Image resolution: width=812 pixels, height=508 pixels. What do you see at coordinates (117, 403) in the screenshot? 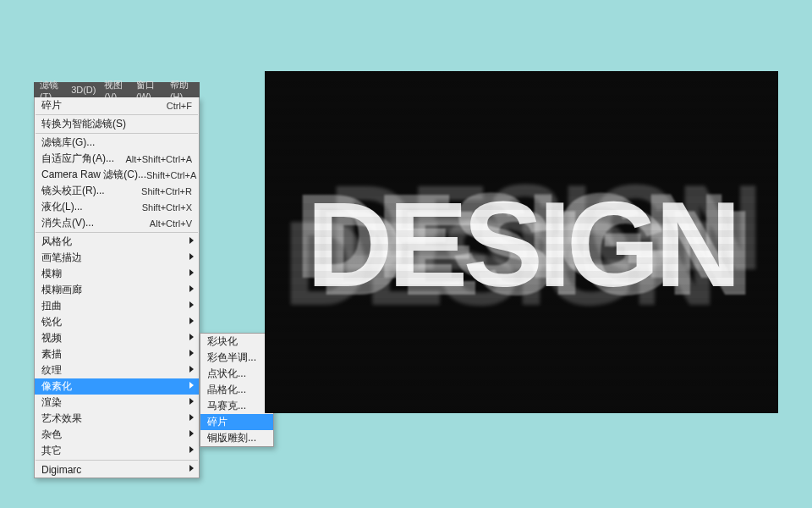
I see `menu-item-label: 渲染` at bounding box center [117, 403].